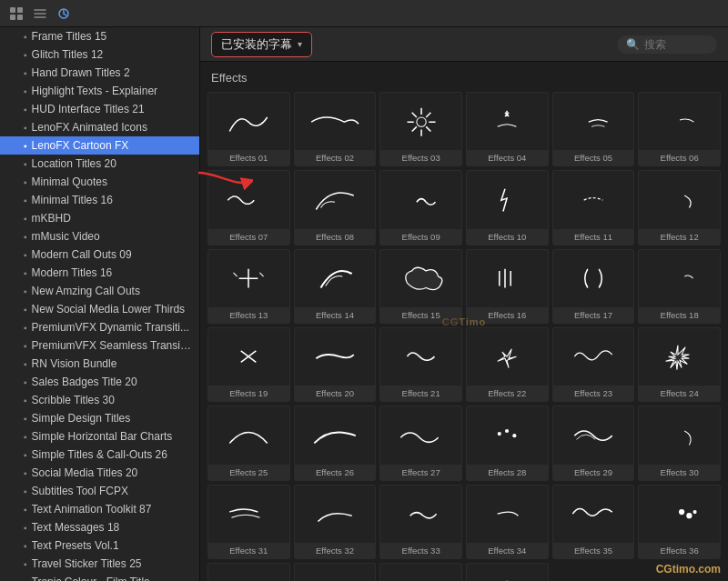  What do you see at coordinates (100, 473) in the screenshot?
I see `sidebar-item-24: ▪Social Media Titles 20` at bounding box center [100, 473].